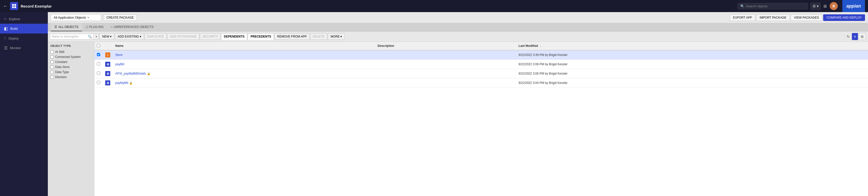  Describe the element at coordinates (481, 46) in the screenshot. I see `table-header-row: Name Description Last Modified ↓` at that location.